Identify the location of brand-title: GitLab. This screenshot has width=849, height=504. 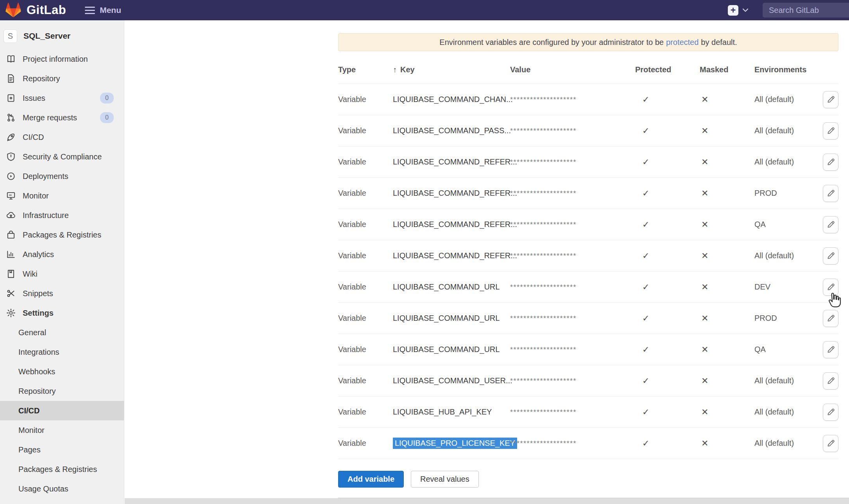
(46, 10).